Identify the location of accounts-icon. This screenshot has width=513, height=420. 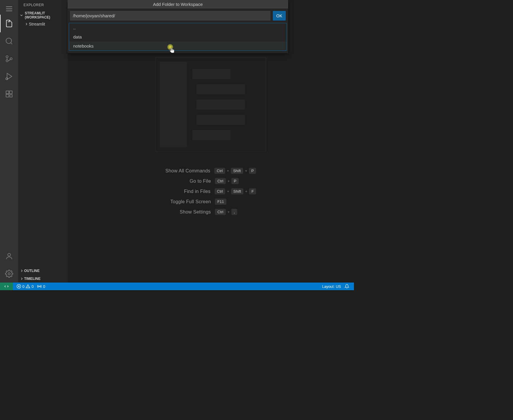
(9, 256).